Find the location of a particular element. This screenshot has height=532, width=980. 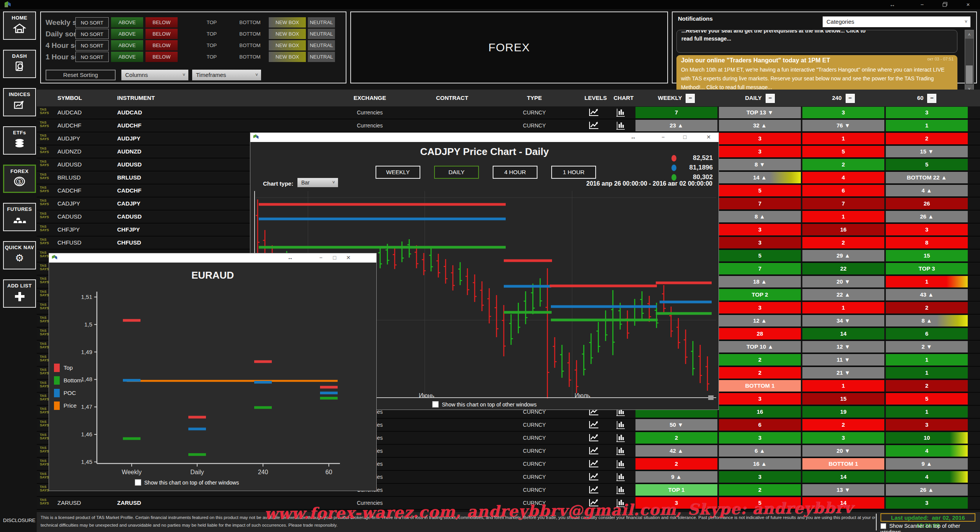

cell-240: 6 is located at coordinates (843, 191).